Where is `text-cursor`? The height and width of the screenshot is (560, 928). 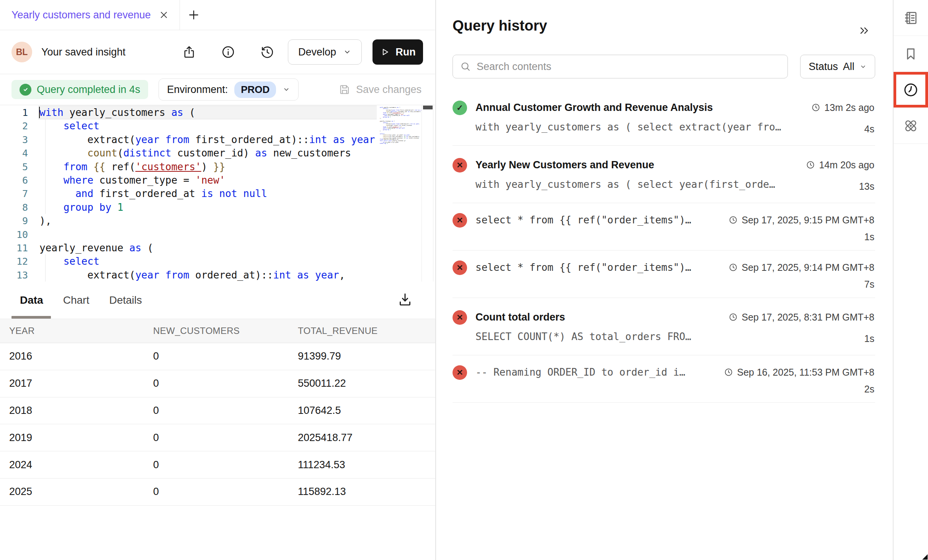 text-cursor is located at coordinates (39, 112).